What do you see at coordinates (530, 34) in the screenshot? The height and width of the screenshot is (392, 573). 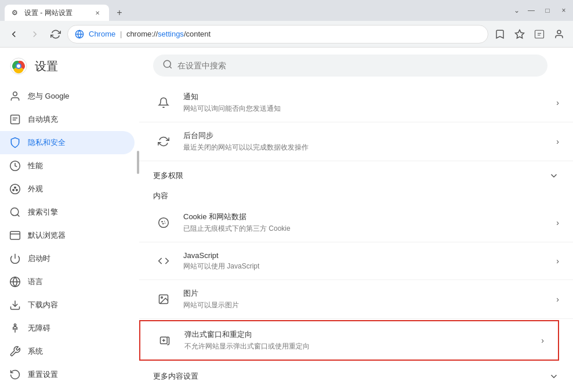 I see `nav-action-buttons` at bounding box center [530, 34].